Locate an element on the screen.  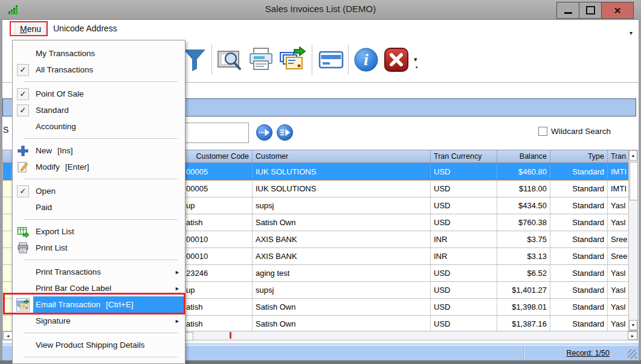
address-dropdown-icon: ▾ is located at coordinates (631, 33).